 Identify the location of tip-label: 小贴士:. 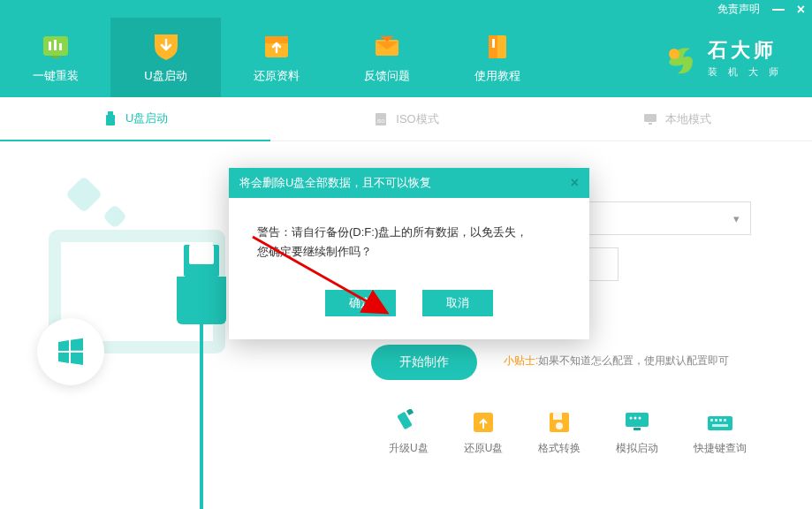
(521, 361).